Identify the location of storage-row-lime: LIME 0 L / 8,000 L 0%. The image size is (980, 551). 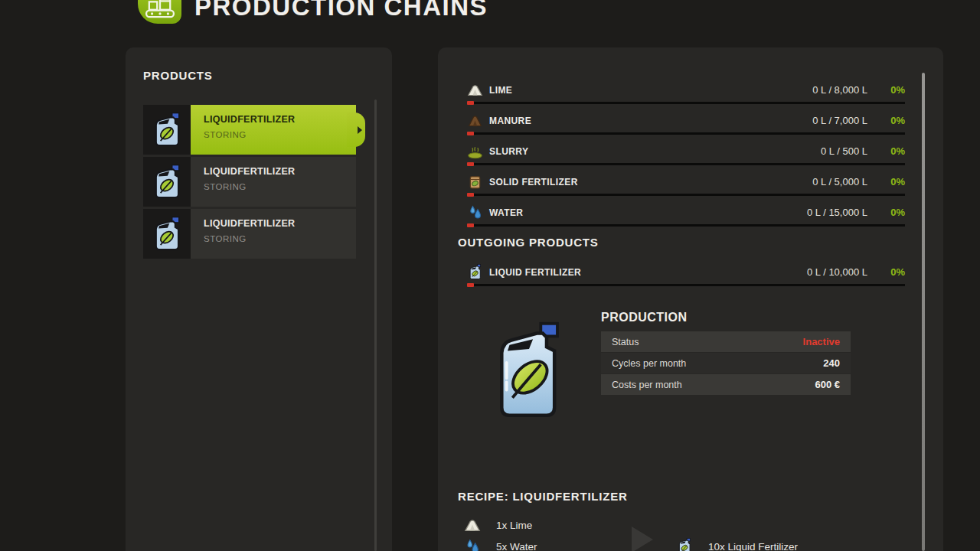
(681, 92).